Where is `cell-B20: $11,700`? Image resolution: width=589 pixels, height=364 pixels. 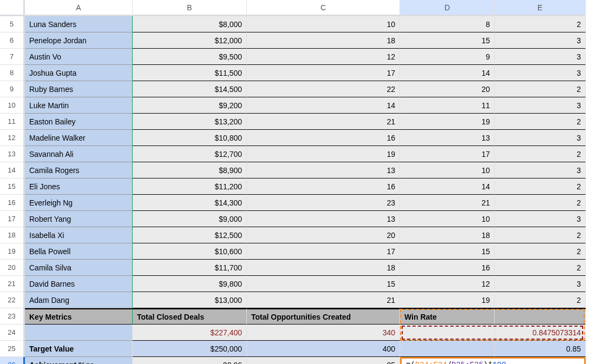
cell-B20: $11,700 is located at coordinates (189, 268).